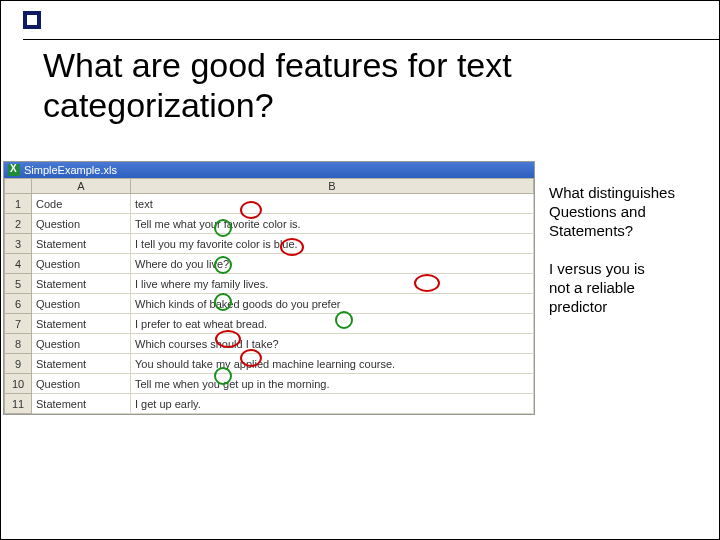 The height and width of the screenshot is (540, 720). I want to click on table-row: 4QuestionWhere do you live?, so click(270, 264).